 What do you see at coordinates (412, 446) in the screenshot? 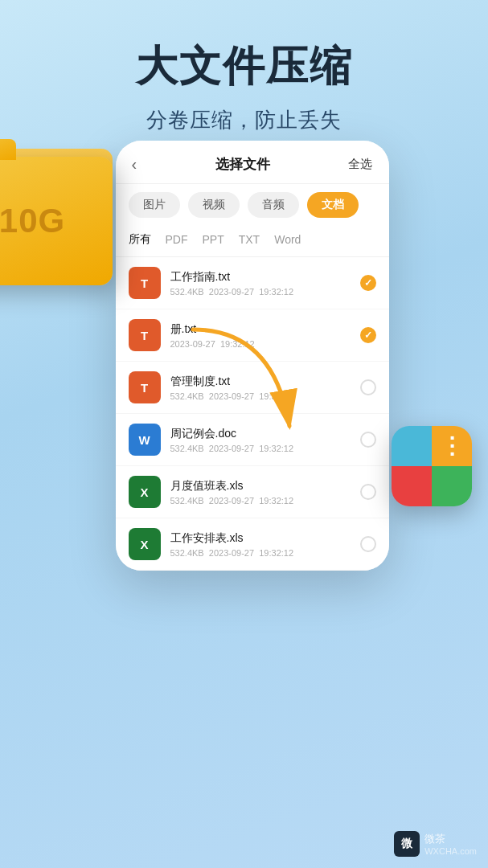
I see `app-icon-q1` at bounding box center [412, 446].